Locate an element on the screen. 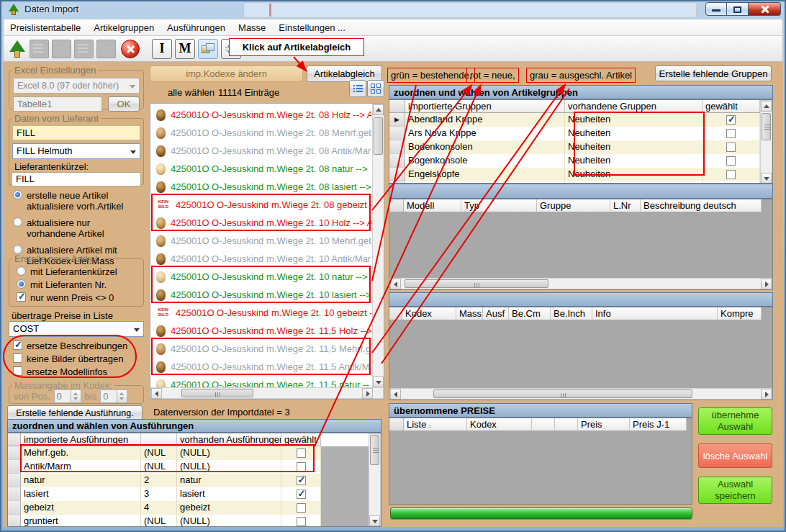  cell-imported-ausfuehrung: lasiert is located at coordinates (81, 494).